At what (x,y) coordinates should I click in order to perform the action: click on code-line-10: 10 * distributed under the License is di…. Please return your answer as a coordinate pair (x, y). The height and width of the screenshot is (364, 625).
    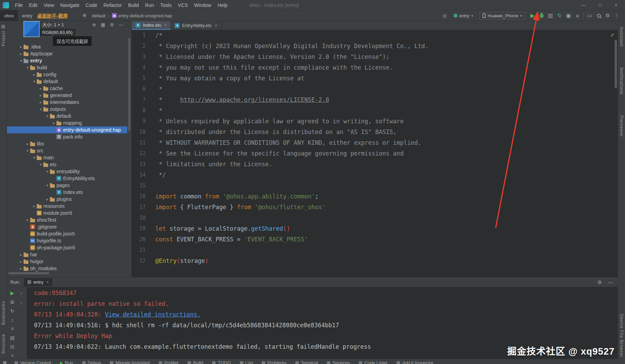
    Looking at the image, I should click on (373, 132).